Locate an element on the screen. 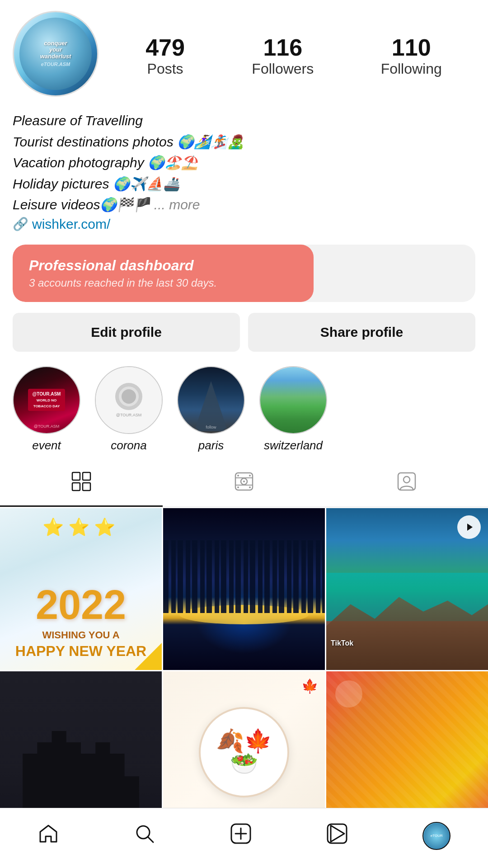  profile-header: conqueryourwanderlust eTOUR.ASM 479 Post… is located at coordinates (244, 54).